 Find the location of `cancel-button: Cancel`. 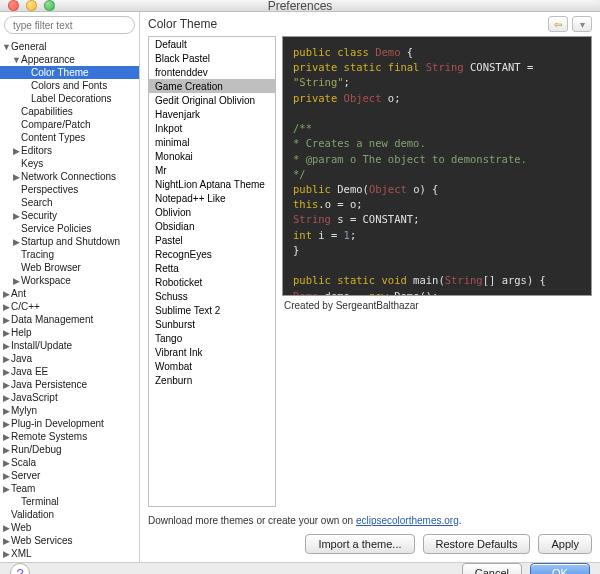

cancel-button: Cancel is located at coordinates (492, 568).